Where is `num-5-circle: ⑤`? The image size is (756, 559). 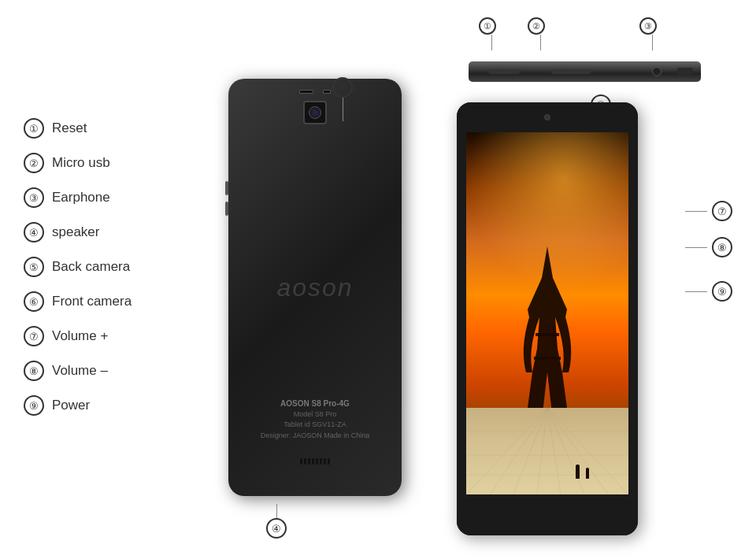 num-5-circle: ⑤ is located at coordinates (343, 87).